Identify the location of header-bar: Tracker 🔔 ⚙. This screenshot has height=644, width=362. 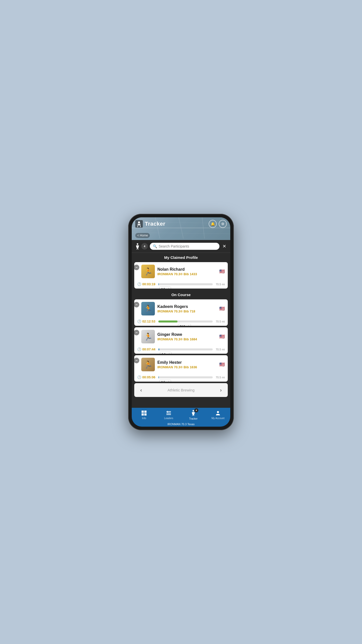
(181, 224).